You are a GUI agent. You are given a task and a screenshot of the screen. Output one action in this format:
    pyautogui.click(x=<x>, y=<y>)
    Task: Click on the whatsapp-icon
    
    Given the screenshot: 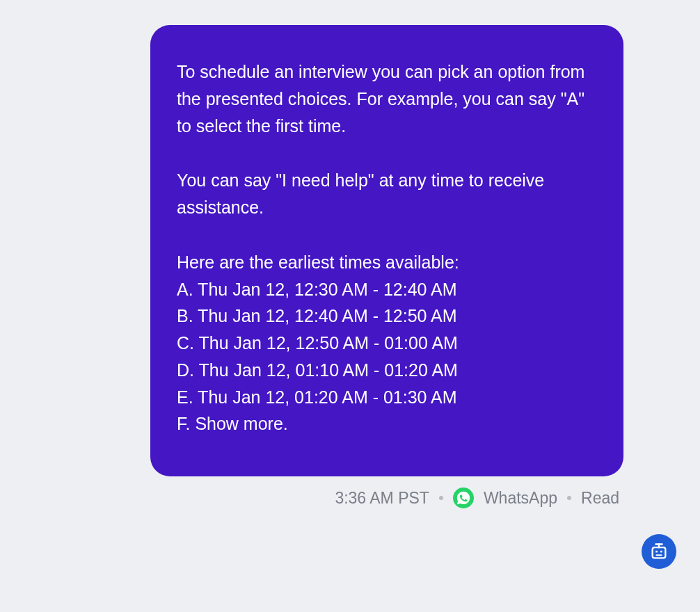 What is the action you would take?
    pyautogui.click(x=463, y=498)
    